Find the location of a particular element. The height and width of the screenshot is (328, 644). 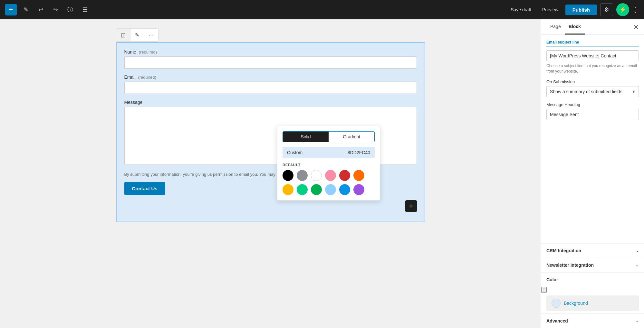

list-view-icon: ☰ is located at coordinates (85, 10).